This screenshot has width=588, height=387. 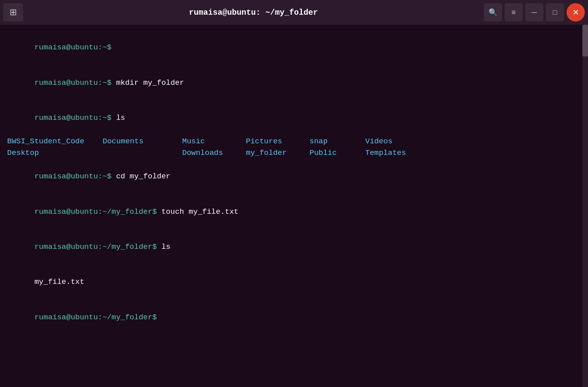 What do you see at coordinates (214, 142) in the screenshot?
I see `ls-item: Music` at bounding box center [214, 142].